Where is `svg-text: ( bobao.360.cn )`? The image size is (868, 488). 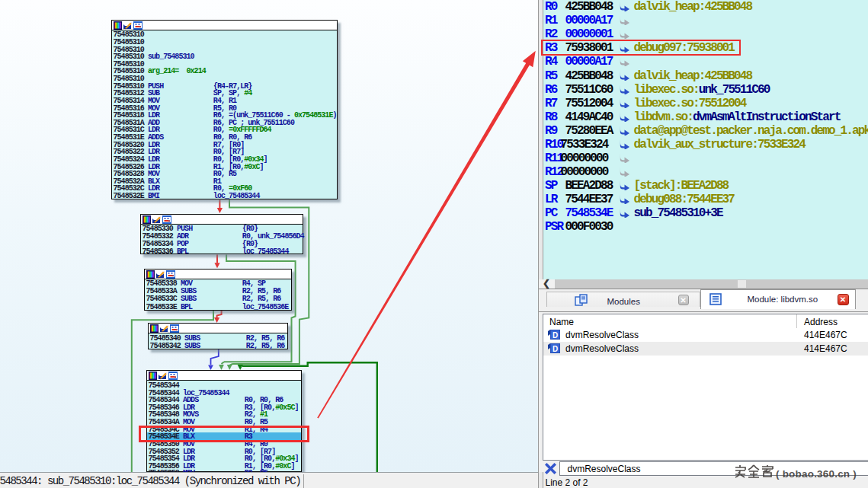
svg-text: ( bobao.360.cn ) is located at coordinates (816, 474).